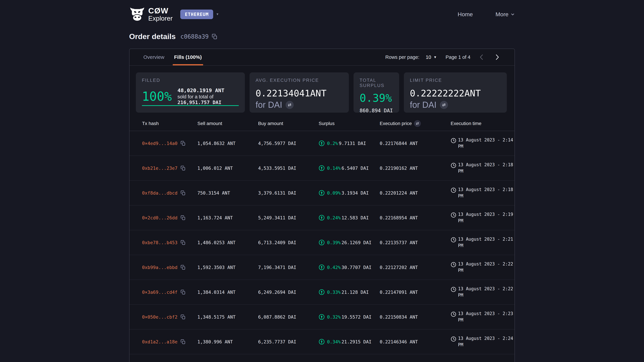 The image size is (644, 362). Describe the element at coordinates (288, 143) in the screenshot. I see `buy-amount-cell: 4,756.5977 DAI` at that location.